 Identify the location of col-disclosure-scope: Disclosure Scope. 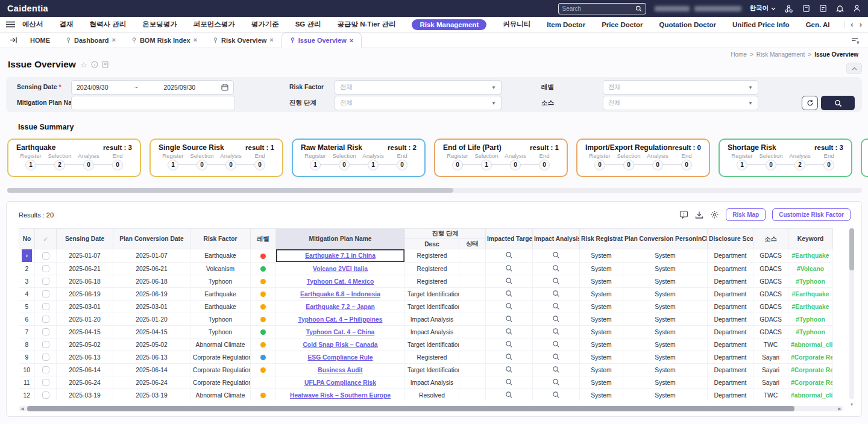
(731, 239).